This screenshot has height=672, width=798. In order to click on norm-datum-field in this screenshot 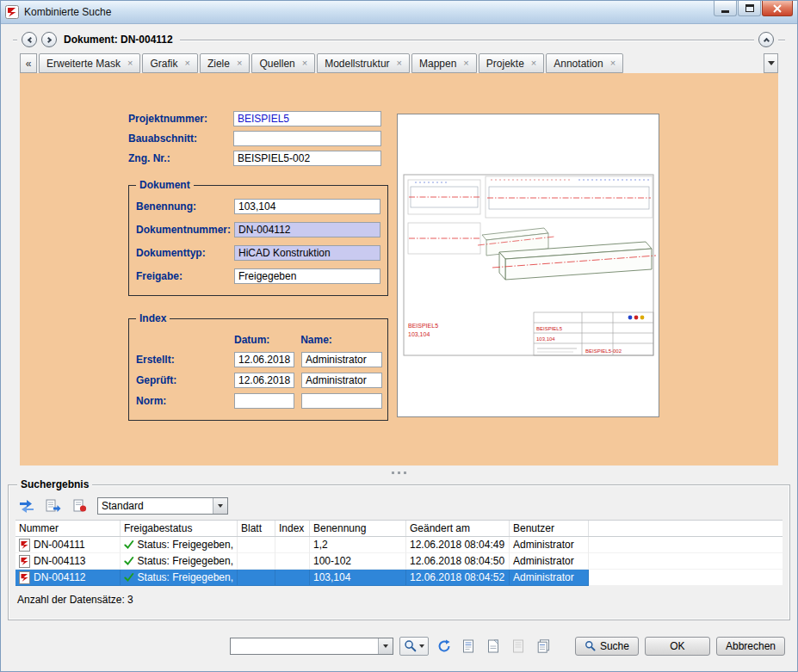, I will do `click(264, 401)`.